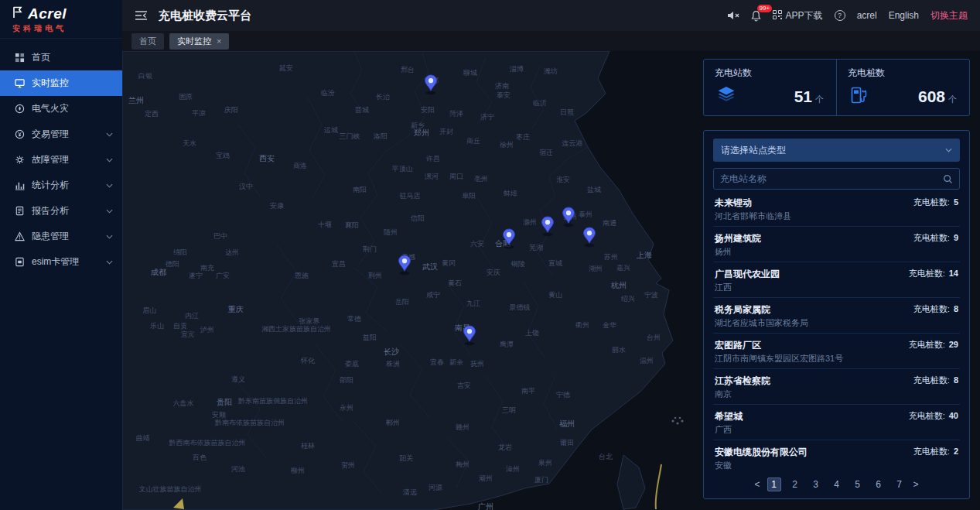 The height and width of the screenshot is (510, 980). What do you see at coordinates (61, 135) in the screenshot?
I see `sidebar-item-transaction: 交易管理` at bounding box center [61, 135].